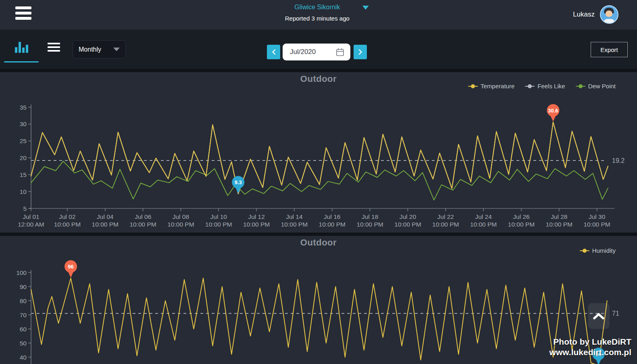  I want to click on x-axis-label-date: Jul 02, so click(67, 217).